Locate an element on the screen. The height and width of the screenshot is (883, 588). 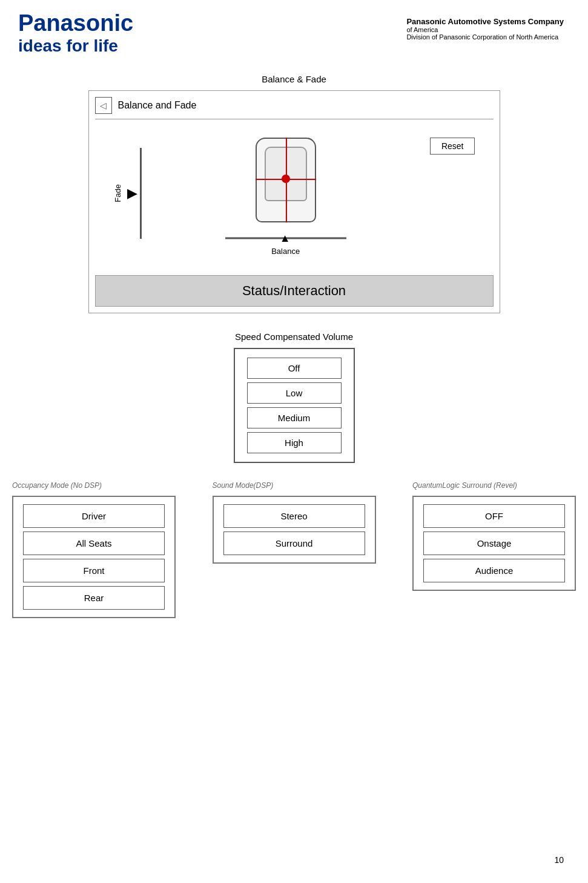
reset-area: Reset is located at coordinates (453, 144).